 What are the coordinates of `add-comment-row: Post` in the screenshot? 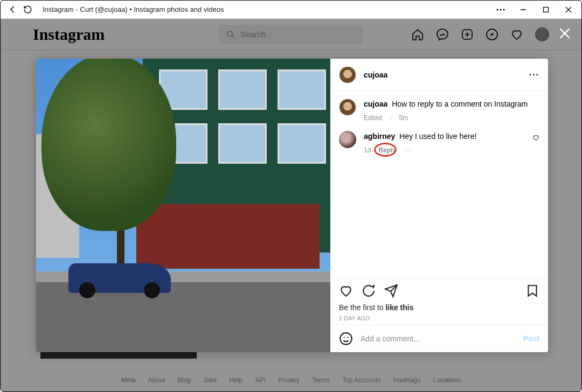 It's located at (439, 338).